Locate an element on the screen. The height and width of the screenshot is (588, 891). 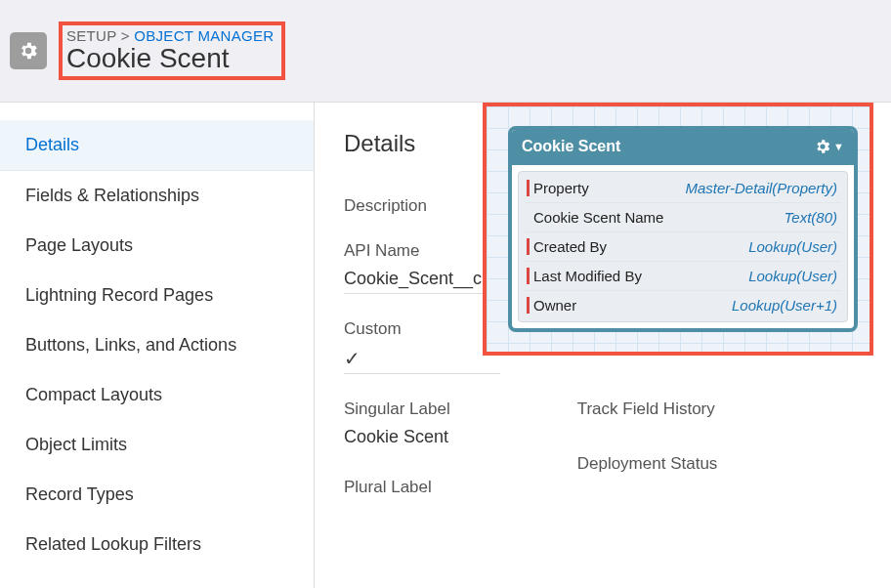
sidebar-item-label: Fields & Relationships is located at coordinates (112, 195).